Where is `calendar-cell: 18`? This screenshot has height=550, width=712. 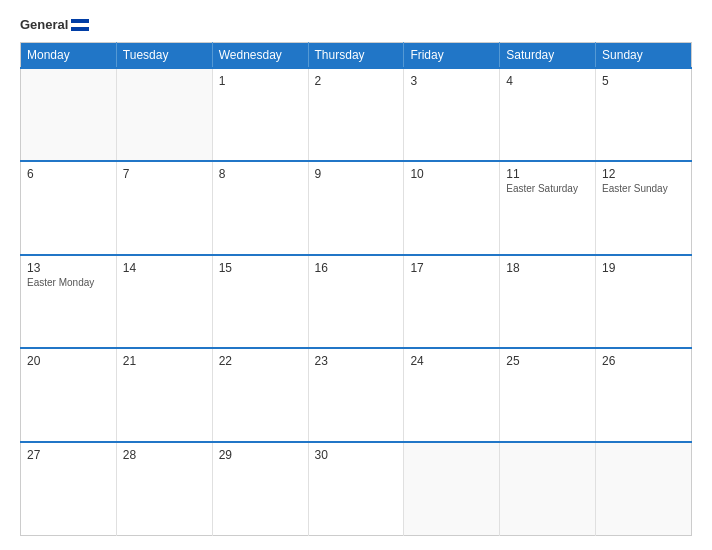
calendar-cell: 18 is located at coordinates (548, 302).